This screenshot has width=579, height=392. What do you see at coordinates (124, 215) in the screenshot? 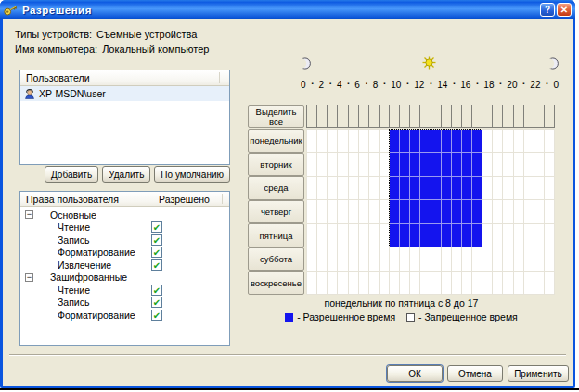
I see `rights-group-row: −Основные` at bounding box center [124, 215].